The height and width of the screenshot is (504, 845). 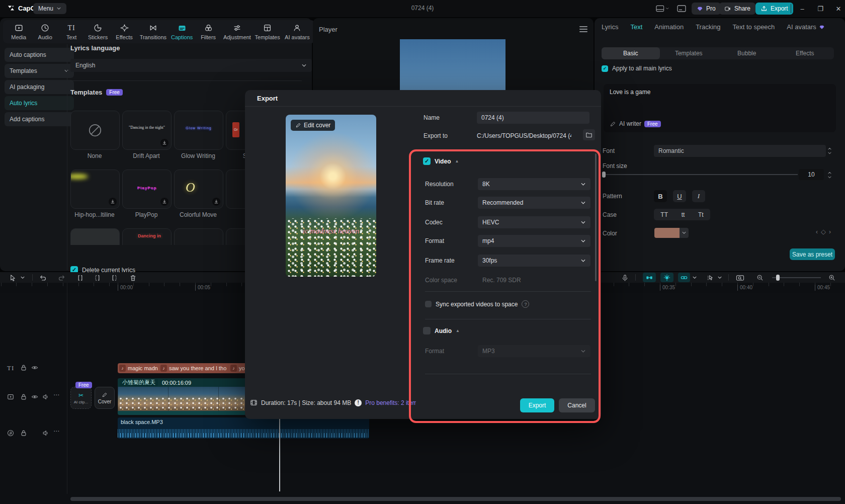 What do you see at coordinates (390, 403) in the screenshot?
I see `pro-benefits-link: Pro benefits: 2 items` at bounding box center [390, 403].